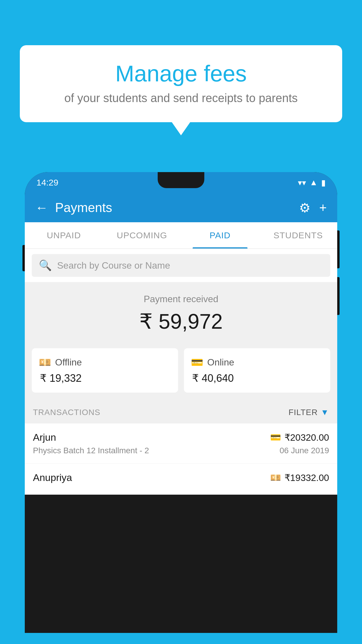 Image resolution: width=362 pixels, height=644 pixels. Describe the element at coordinates (257, 362) in the screenshot. I see `online-method: 💳 Online` at that location.